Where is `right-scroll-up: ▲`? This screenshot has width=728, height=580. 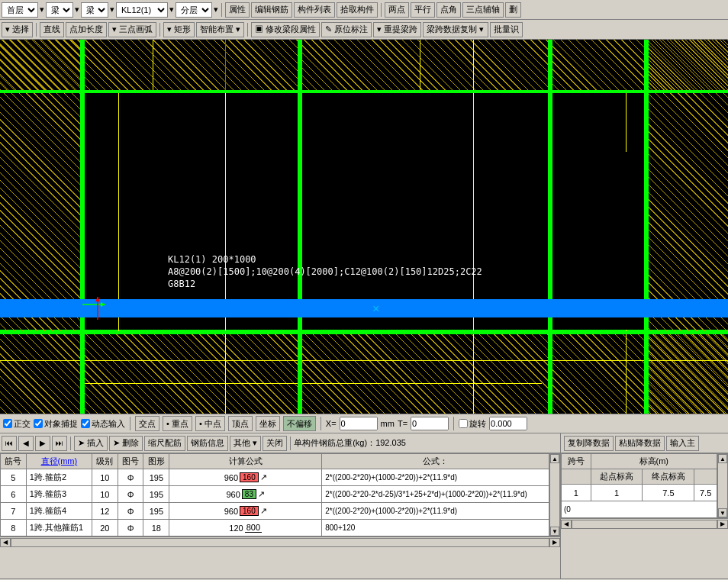 right-scroll-up: ▲ is located at coordinates (723, 459).